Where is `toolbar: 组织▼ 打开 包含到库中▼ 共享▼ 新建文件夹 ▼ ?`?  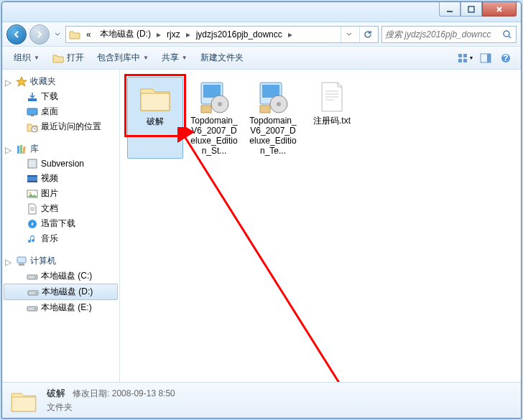
toolbar: 组织▼ 打开 包含到库中▼ 共享▼ 新建文件夹 ▼ ? is located at coordinates (262, 58).